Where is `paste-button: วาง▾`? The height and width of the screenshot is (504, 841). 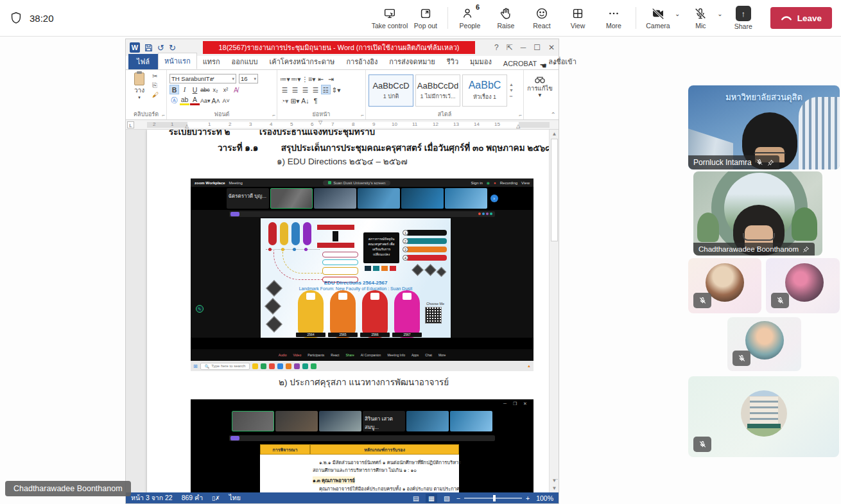
paste-button: วาง▾ is located at coordinates (139, 86).